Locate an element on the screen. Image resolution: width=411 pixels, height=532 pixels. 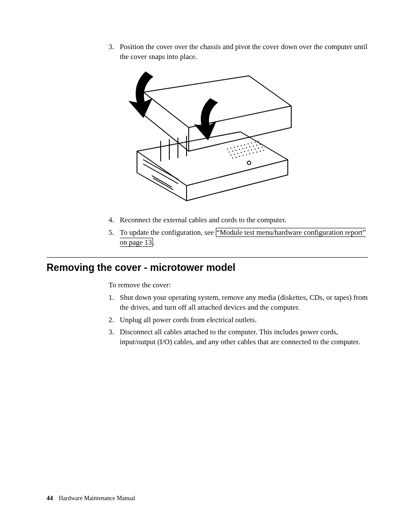
section-rule is located at coordinates (207, 258).